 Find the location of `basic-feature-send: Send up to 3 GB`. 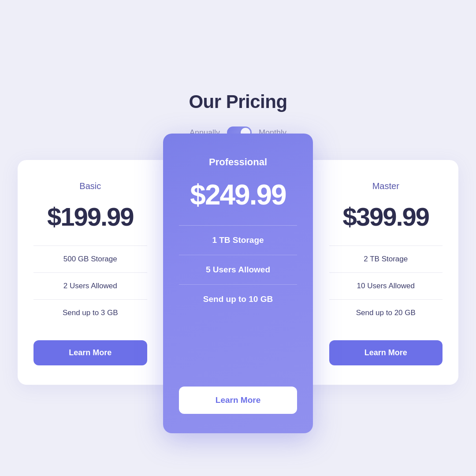

basic-feature-send: Send up to 3 GB is located at coordinates (90, 313).